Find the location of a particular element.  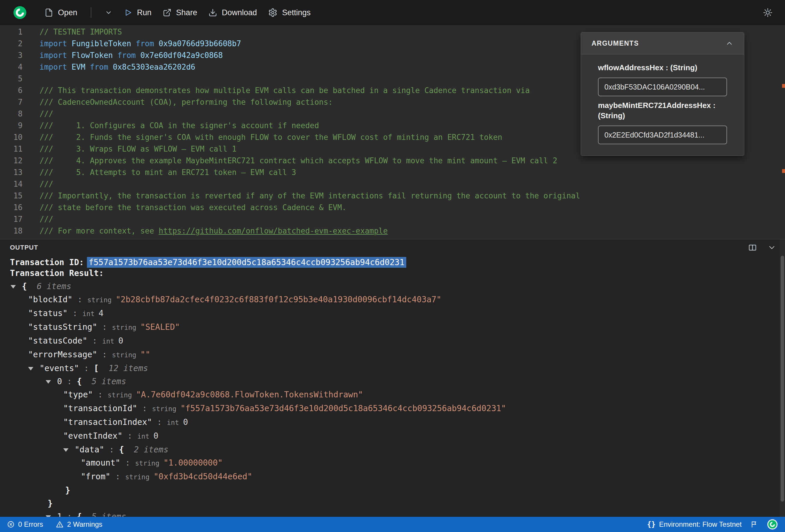

code-line: 14/// is located at coordinates (392, 184).